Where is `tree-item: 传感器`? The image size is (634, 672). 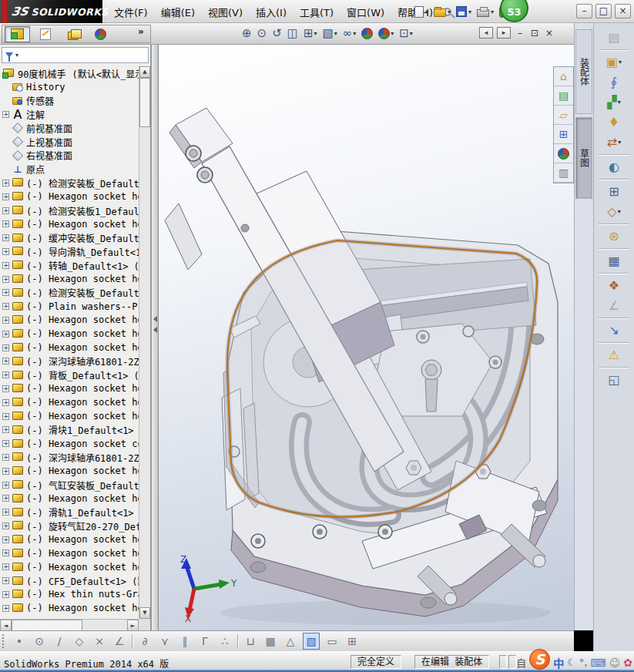 tree-item: 传感器 is located at coordinates (69, 101).